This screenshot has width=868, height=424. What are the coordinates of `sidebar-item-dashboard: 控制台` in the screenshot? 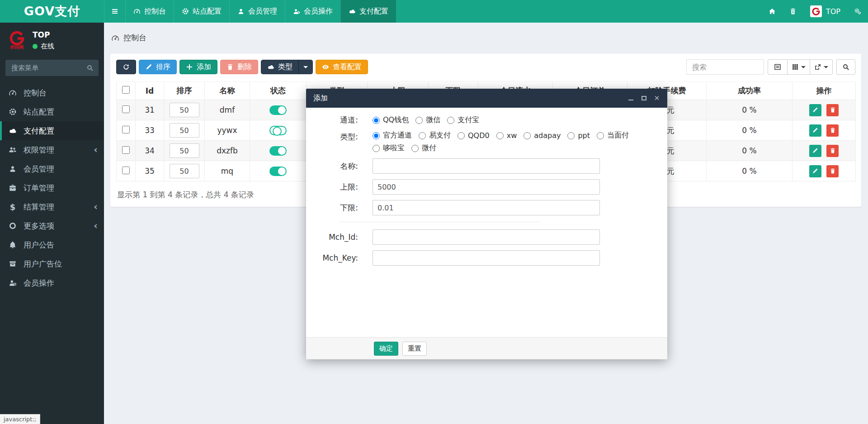 It's located at (52, 93).